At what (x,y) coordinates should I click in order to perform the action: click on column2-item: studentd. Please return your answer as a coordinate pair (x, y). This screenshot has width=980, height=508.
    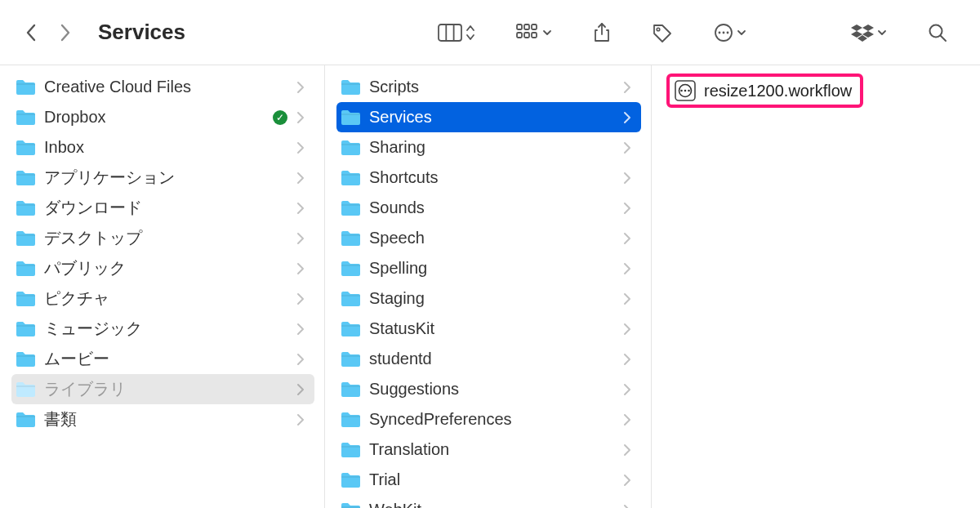
    Looking at the image, I should click on (488, 359).